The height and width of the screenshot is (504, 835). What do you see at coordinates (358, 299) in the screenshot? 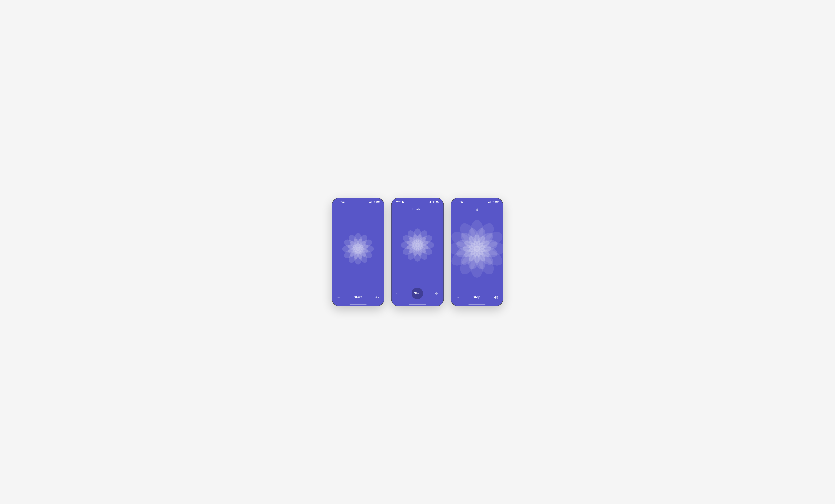
I see `toolbar-1: ··· Start` at bounding box center [358, 299].